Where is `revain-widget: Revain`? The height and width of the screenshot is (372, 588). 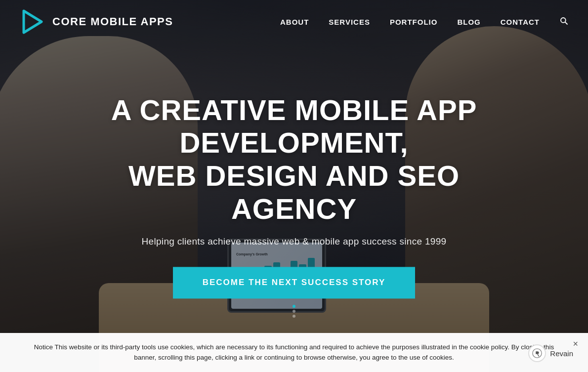
revain-widget: Revain is located at coordinates (550, 353).